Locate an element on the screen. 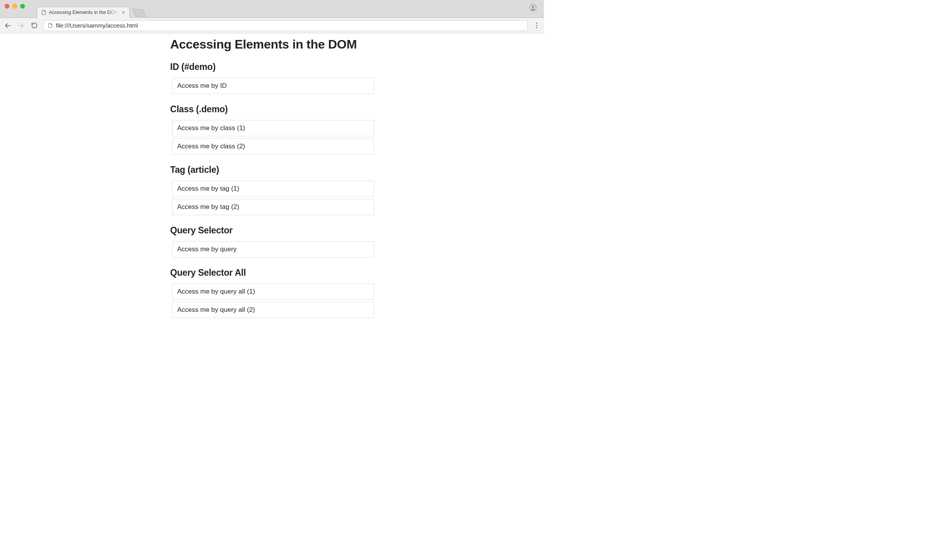  address-bar: file:///Users/sammy/access.html is located at coordinates (286, 26).